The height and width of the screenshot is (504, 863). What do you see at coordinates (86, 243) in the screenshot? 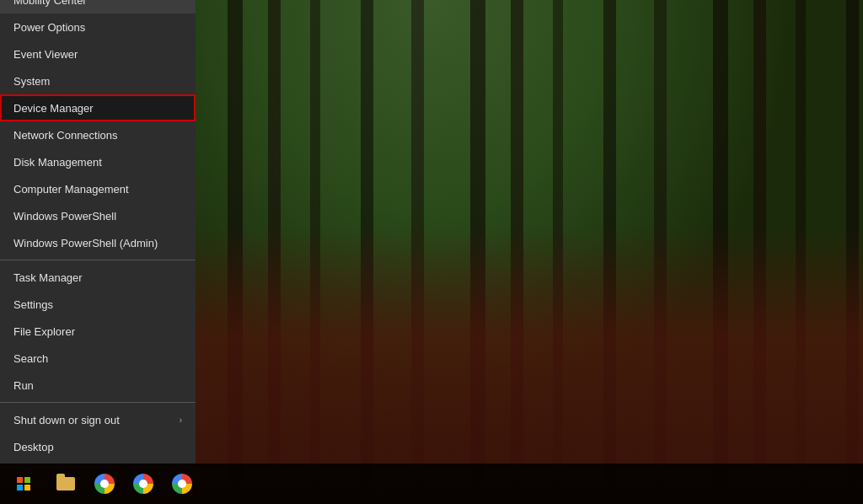
I see `menu-item-label: Windows PowerShell (Admin)` at bounding box center [86, 243].